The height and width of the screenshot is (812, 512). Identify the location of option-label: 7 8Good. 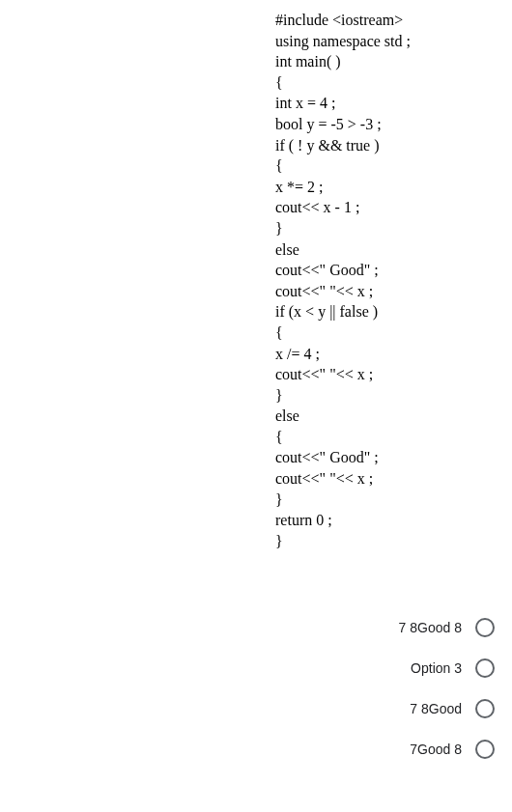
(436, 709).